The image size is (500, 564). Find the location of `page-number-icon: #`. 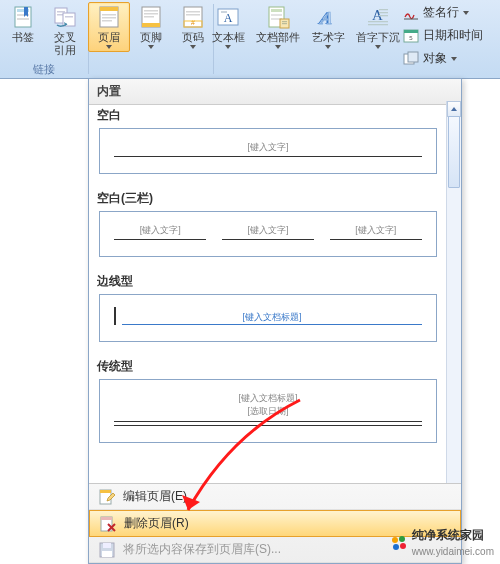

page-number-icon: # is located at coordinates (193, 17).